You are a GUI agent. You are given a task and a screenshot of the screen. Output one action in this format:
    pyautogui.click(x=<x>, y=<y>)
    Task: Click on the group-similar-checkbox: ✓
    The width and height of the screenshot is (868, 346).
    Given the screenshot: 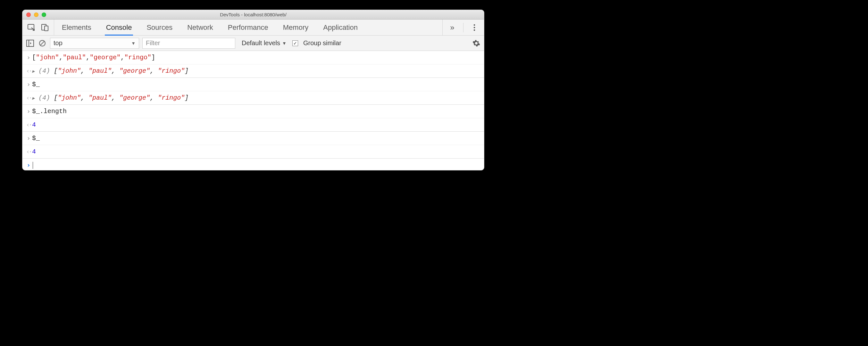 What is the action you would take?
    pyautogui.click(x=295, y=43)
    